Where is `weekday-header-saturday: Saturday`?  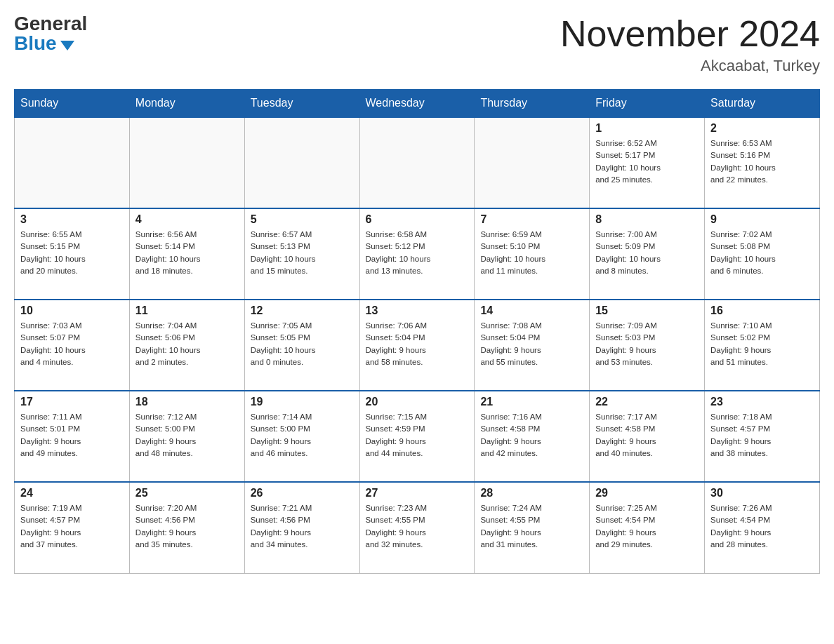
weekday-header-saturday: Saturday is located at coordinates (762, 104).